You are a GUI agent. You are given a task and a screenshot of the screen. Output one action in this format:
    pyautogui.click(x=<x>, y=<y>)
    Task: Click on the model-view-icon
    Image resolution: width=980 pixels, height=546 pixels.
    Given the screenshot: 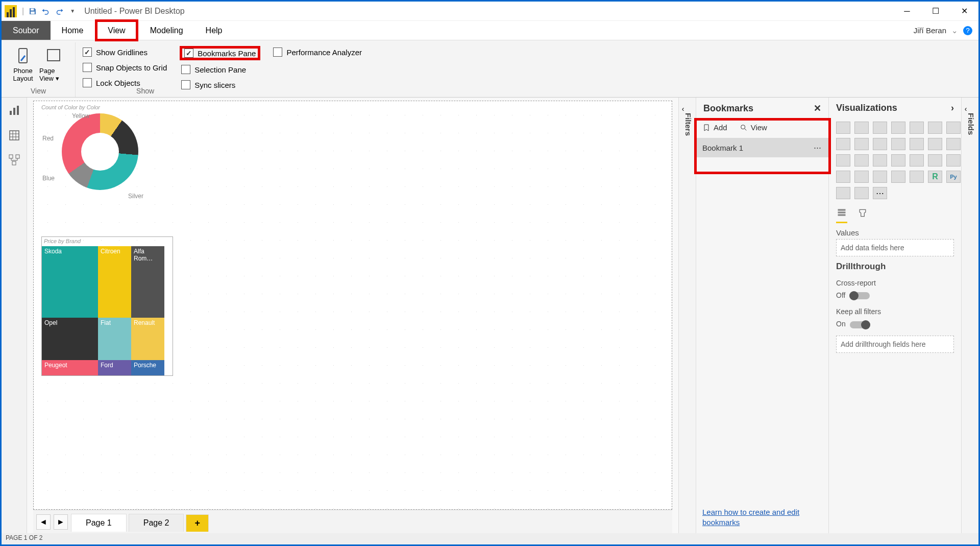 What is the action you would take?
    pyautogui.click(x=14, y=160)
    